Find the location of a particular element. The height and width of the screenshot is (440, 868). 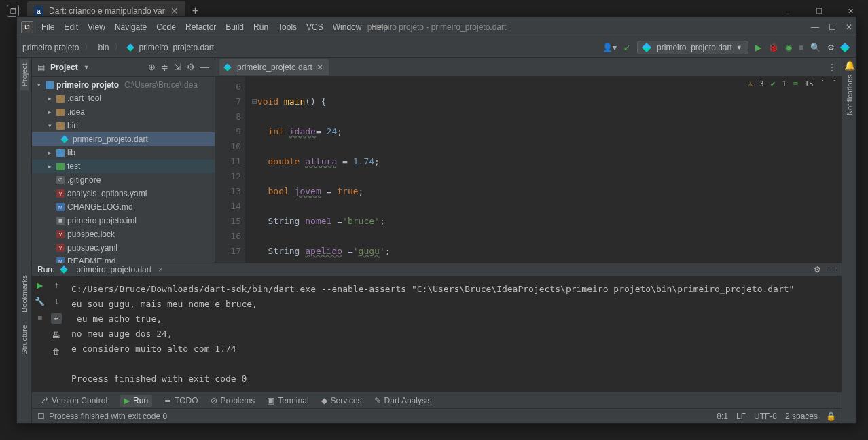

md-file-icon: M is located at coordinates (60, 207).